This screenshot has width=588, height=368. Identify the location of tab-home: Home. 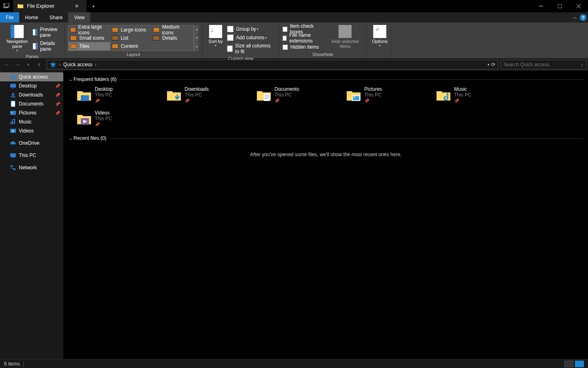
(31, 17).